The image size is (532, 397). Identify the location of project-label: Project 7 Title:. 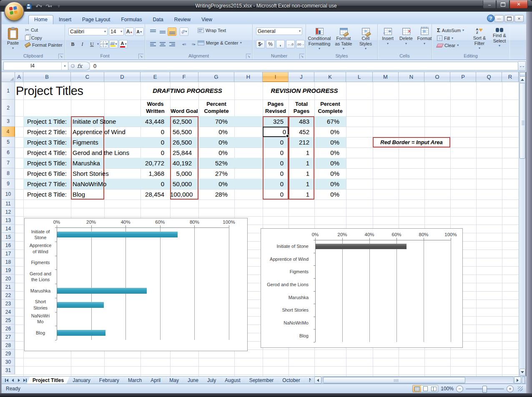
(46, 184).